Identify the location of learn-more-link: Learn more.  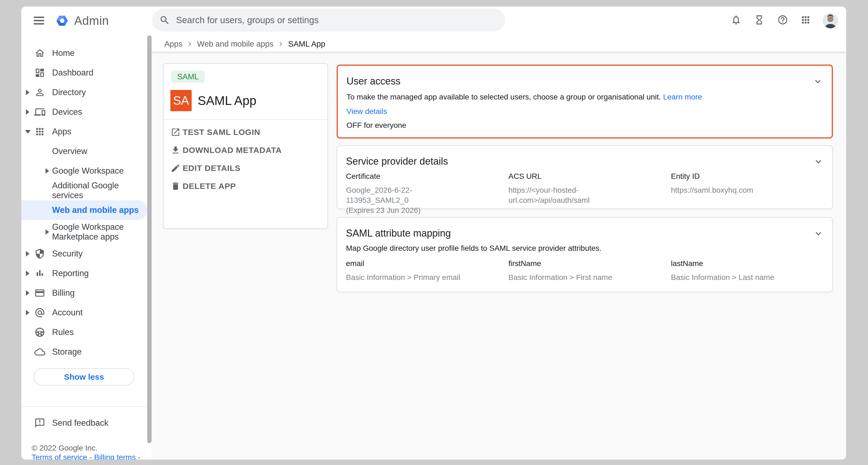
(683, 97).